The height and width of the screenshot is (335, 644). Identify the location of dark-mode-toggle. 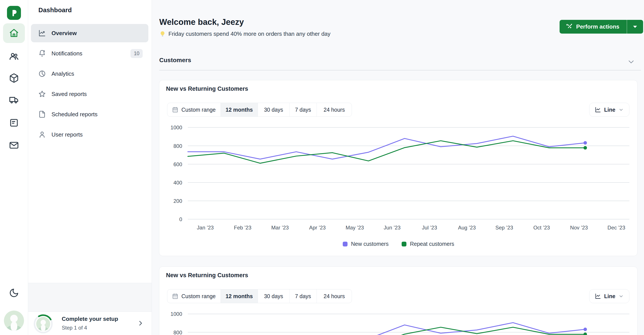
(14, 293).